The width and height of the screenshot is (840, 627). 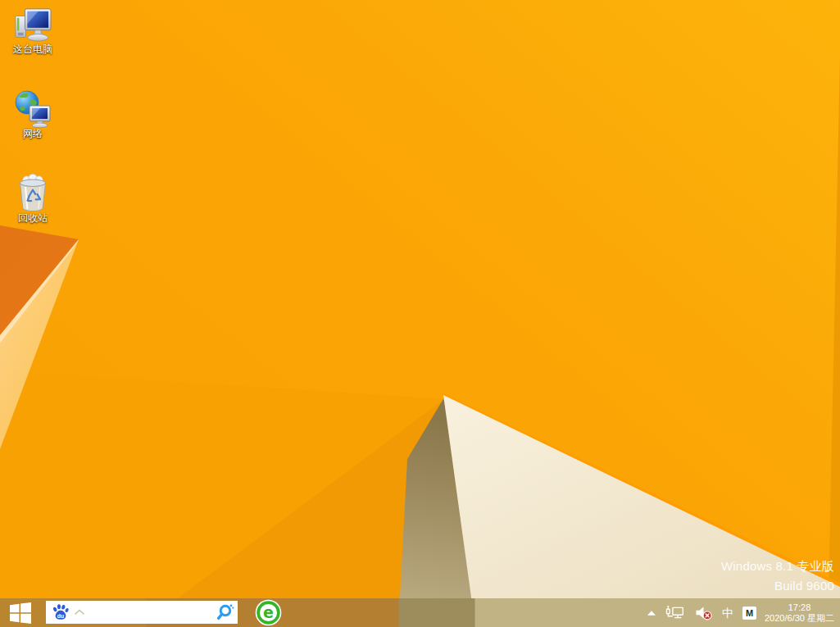 I want to click on taskbar-clock: 17:28 2020/6/30 星期二, so click(x=800, y=613).